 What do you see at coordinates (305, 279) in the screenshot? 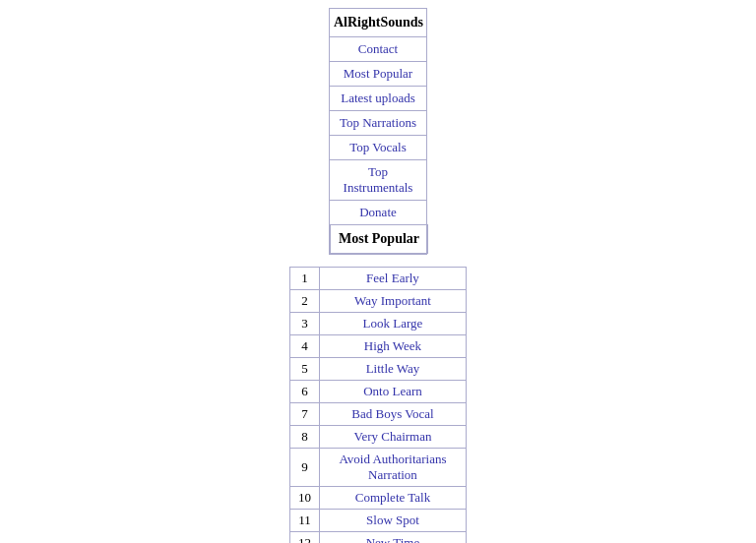
I see `rank-cell: 1` at bounding box center [305, 279].